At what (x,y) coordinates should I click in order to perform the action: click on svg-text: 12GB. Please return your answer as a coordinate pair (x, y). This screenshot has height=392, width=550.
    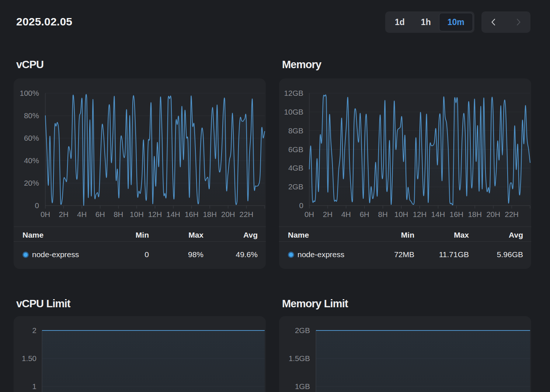
    Looking at the image, I should click on (294, 93).